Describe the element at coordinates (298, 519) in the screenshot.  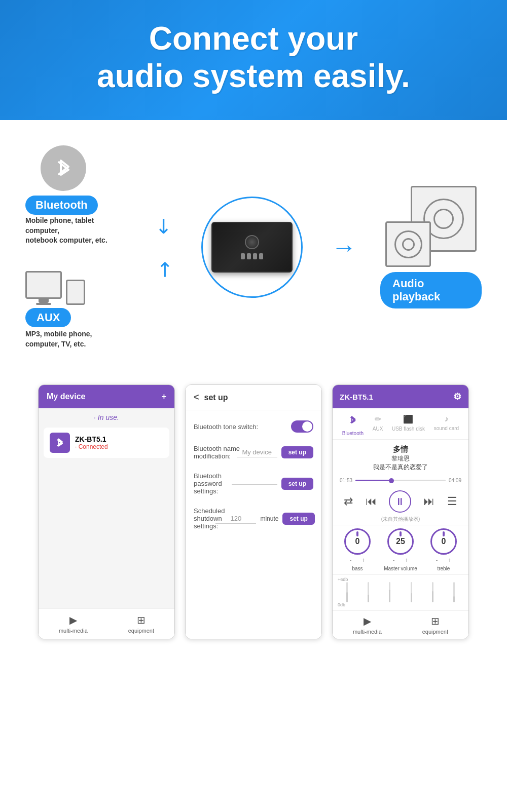
I see `bt-shutdown-setup-btn: set up` at that location.